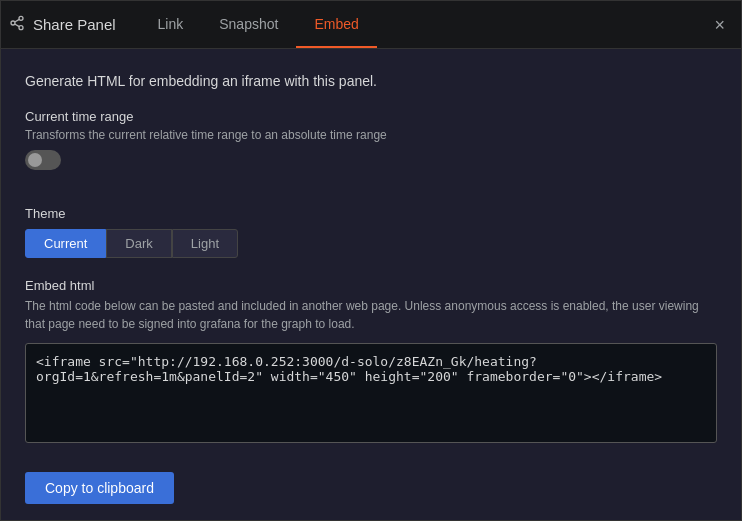  I want to click on tab-snapshot: Snapshot, so click(248, 24).